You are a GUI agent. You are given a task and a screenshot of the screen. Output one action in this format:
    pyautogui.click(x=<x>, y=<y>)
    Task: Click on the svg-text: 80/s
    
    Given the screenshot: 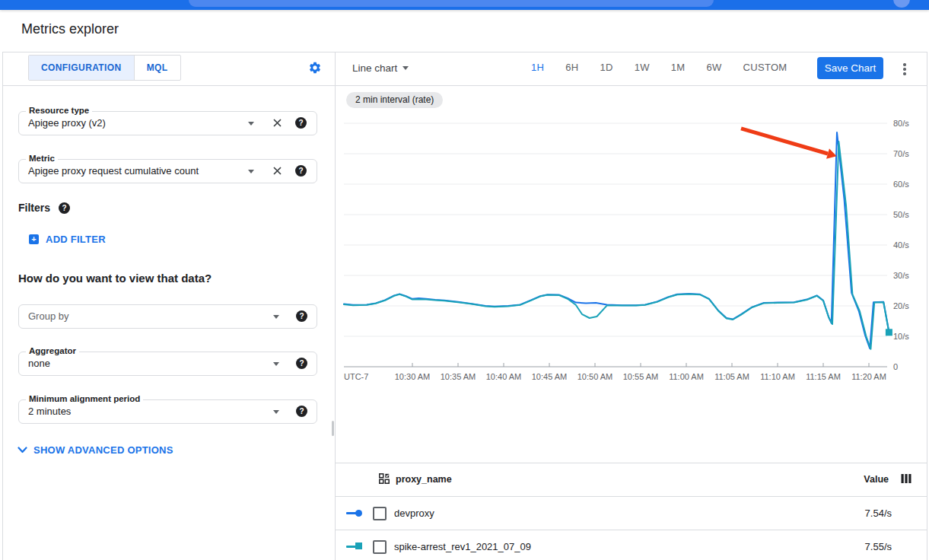 What is the action you would take?
    pyautogui.click(x=901, y=123)
    